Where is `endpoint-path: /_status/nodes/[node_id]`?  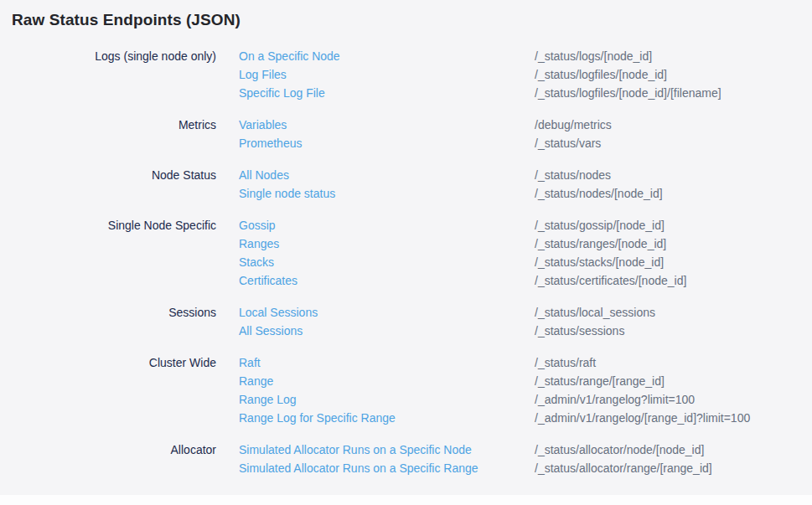 endpoint-path: /_status/nodes/[node_id] is located at coordinates (598, 193).